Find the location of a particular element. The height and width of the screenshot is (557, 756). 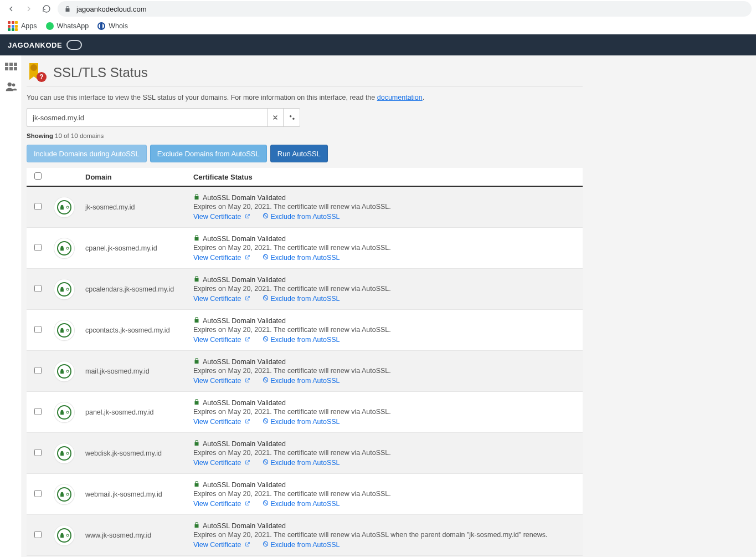

close-icon is located at coordinates (275, 117).